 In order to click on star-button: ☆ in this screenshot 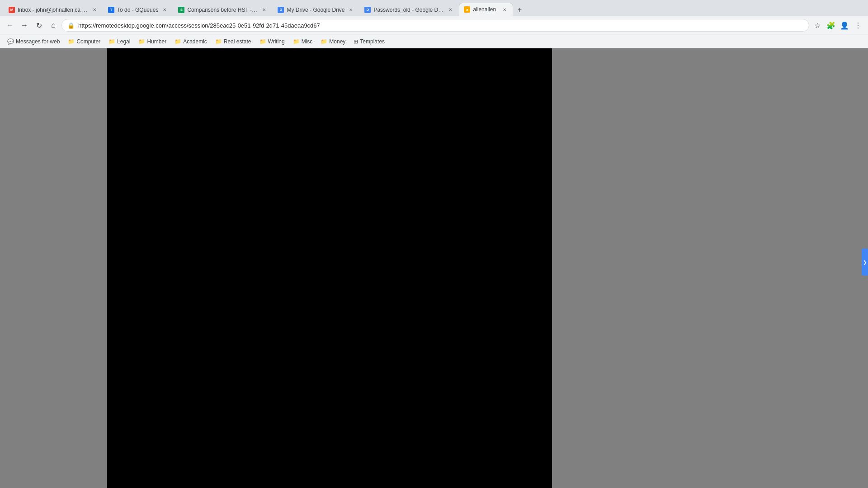, I will do `click(817, 25)`.